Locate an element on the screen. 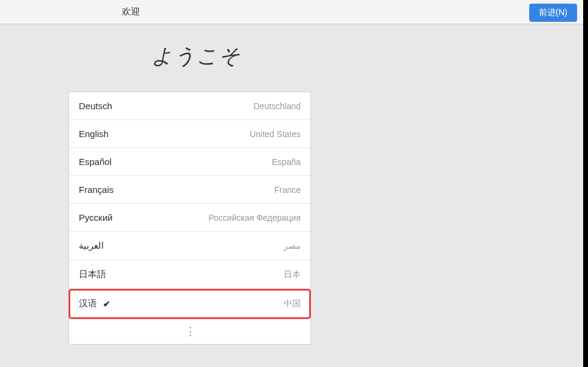 The height and width of the screenshot is (367, 588). language-country: France is located at coordinates (287, 190).